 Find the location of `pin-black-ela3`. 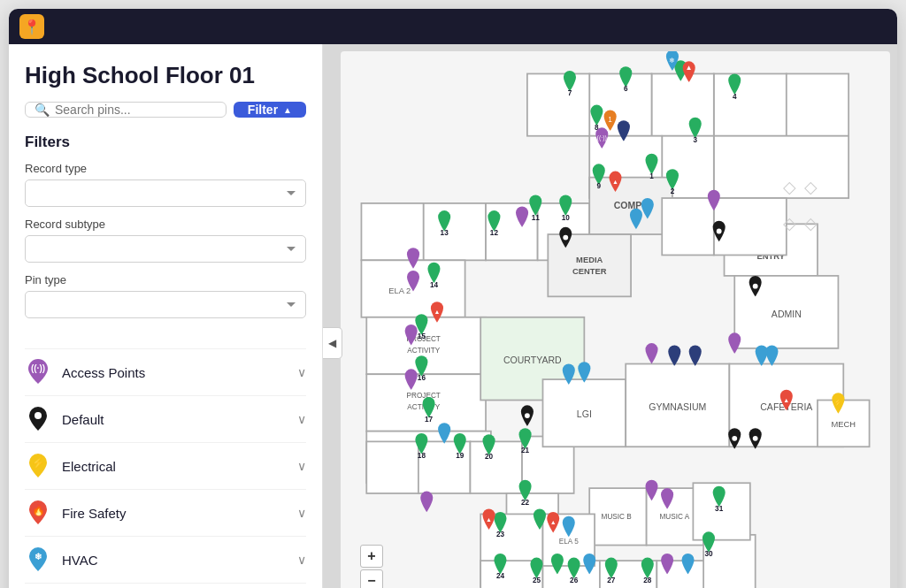

pin-black-ela3 is located at coordinates (527, 416).